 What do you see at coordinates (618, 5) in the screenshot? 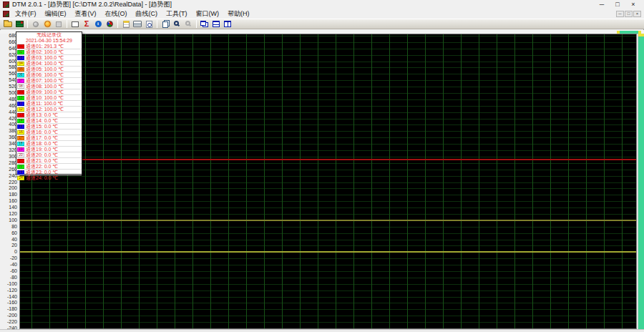
I see `window-controls: ─□×` at bounding box center [618, 5].